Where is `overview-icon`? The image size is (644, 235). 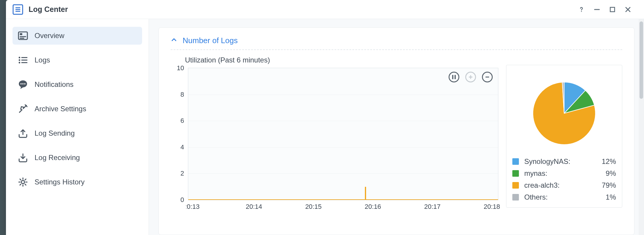
overview-icon is located at coordinates (23, 36).